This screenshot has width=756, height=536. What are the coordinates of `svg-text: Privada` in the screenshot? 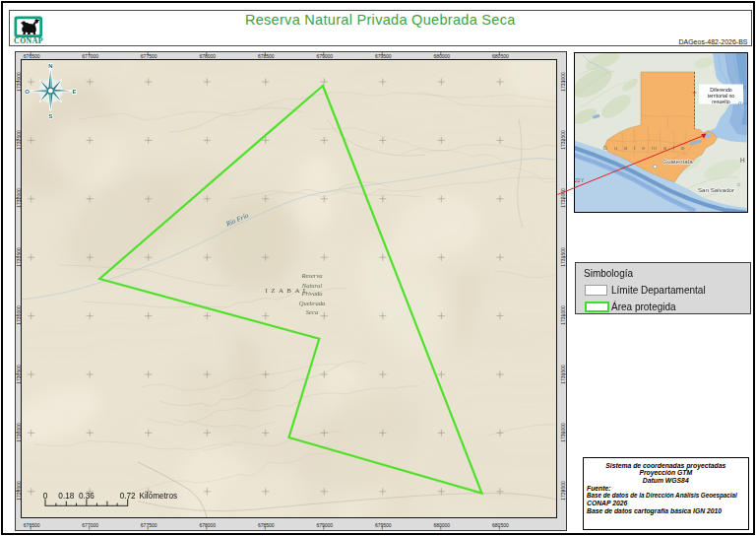 It's located at (311, 294).